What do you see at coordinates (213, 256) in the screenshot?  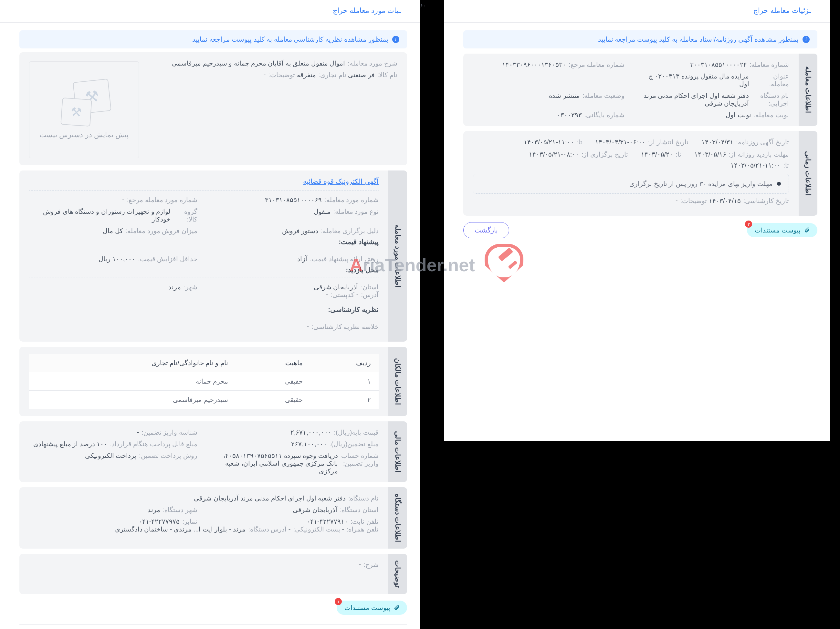 I see `section-item-info: اطلاعات مورد معامله آگهی الکترونیک قوه ق…` at bounding box center [213, 256].